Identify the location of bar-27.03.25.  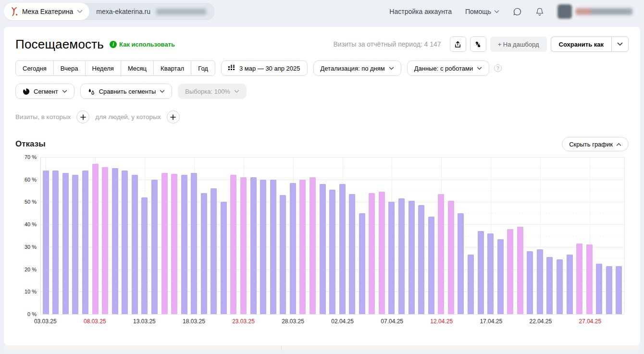
(283, 255).